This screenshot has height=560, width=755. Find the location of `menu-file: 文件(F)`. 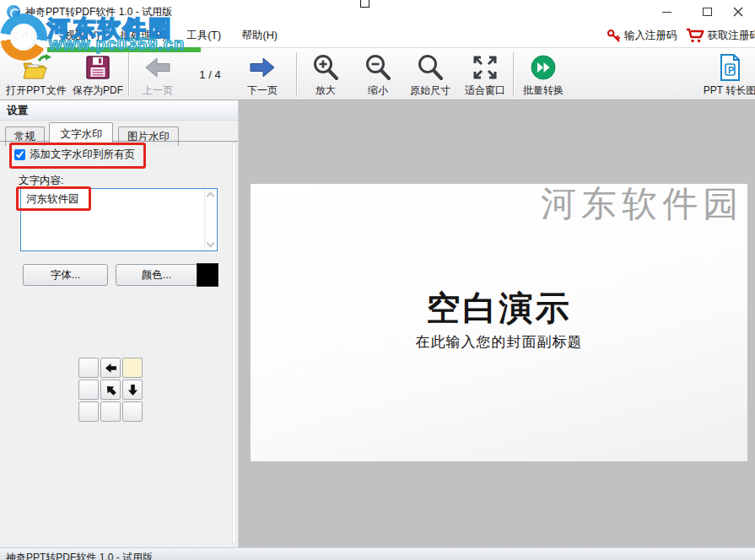

menu-file: 文件(F) is located at coordinates (27, 35).